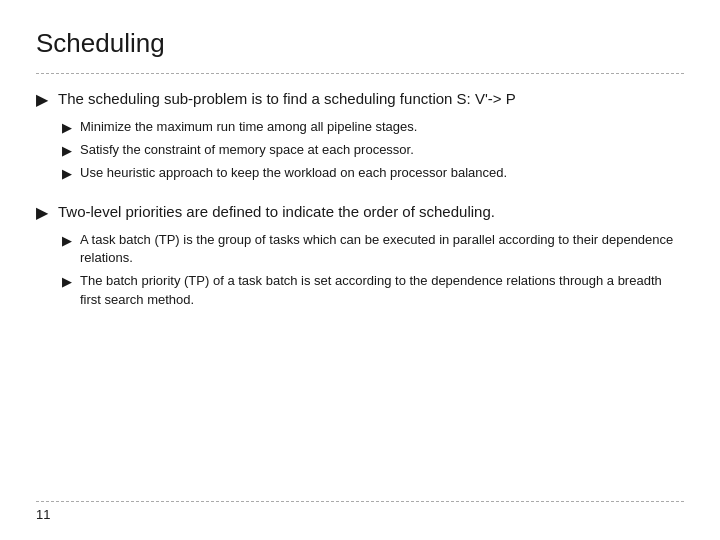 This screenshot has height=540, width=720. Describe the element at coordinates (373, 270) in the screenshot. I see `sub-bullets-2: ▶ A task batch (TP) is the group of task…` at that location.